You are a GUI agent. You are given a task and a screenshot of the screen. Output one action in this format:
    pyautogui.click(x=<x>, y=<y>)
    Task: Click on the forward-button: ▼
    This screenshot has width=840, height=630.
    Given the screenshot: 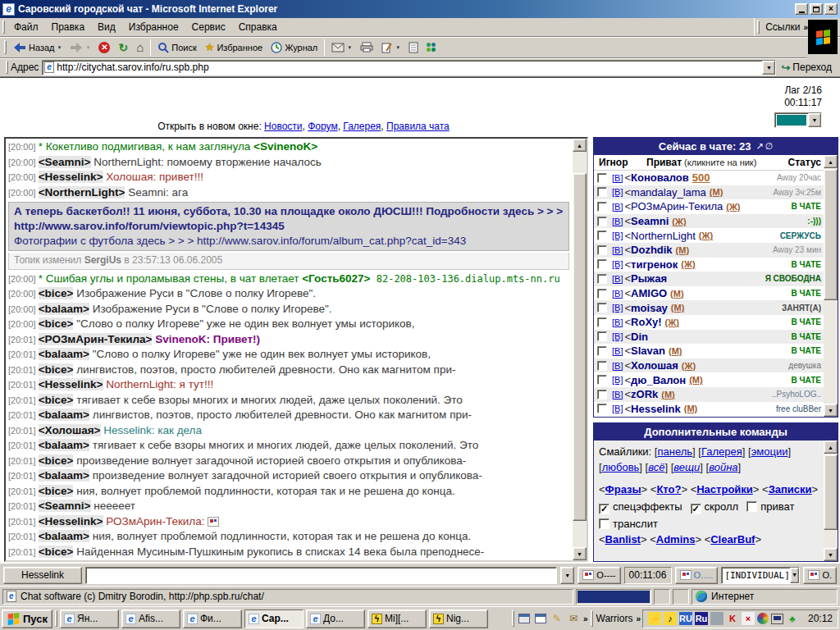 What is the action you would take?
    pyautogui.click(x=80, y=48)
    